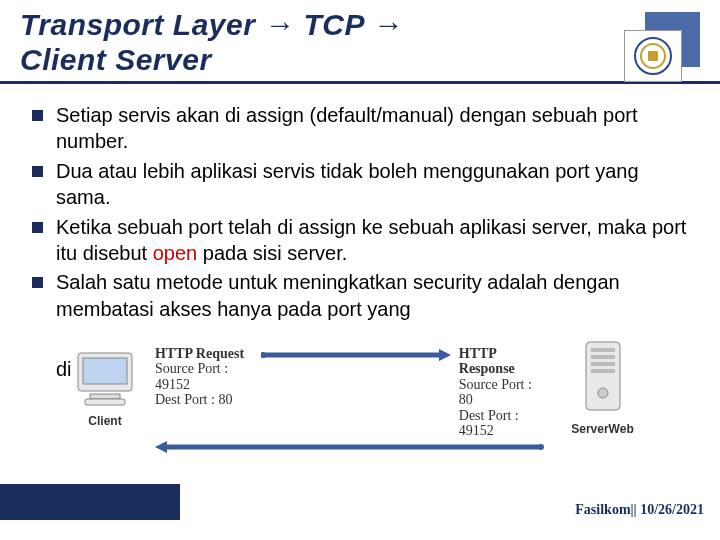 The image size is (720, 540). Describe the element at coordinates (356, 355) in the screenshot. I see `arrow-right-icon` at that location.